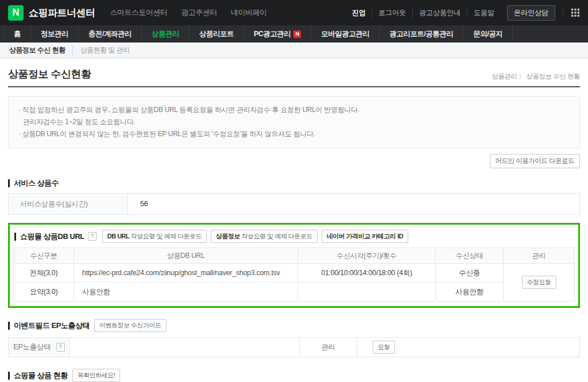 Image resolution: width=588 pixels, height=382 pixels. I want to click on mall-section-title: 쇼핑몰 상품 현황, so click(38, 376).